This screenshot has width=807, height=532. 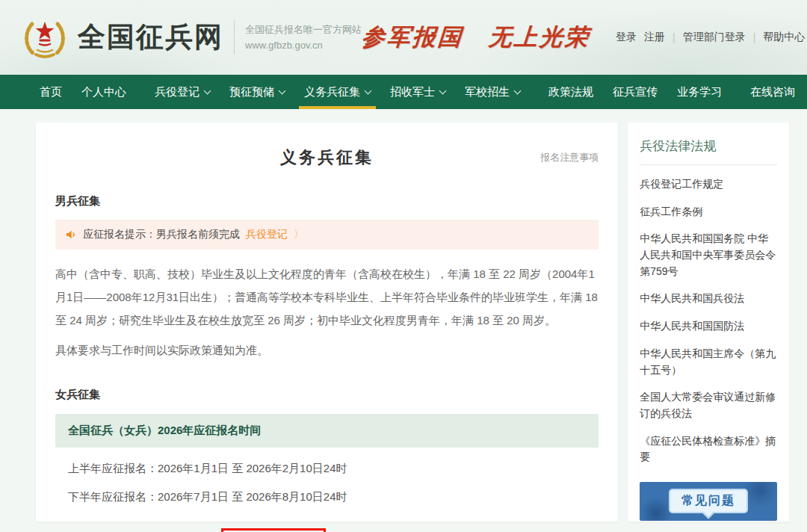 What do you see at coordinates (45, 37) in the screenshot?
I see `national-emblem-icon` at bounding box center [45, 37].